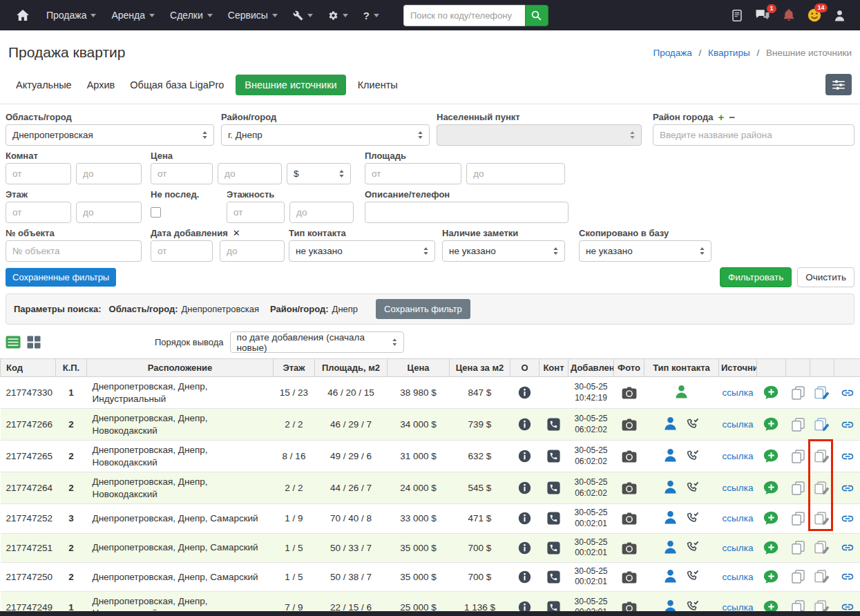 The width and height of the screenshot is (860, 616). What do you see at coordinates (13, 343) in the screenshot?
I see `list-view-icon` at bounding box center [13, 343].